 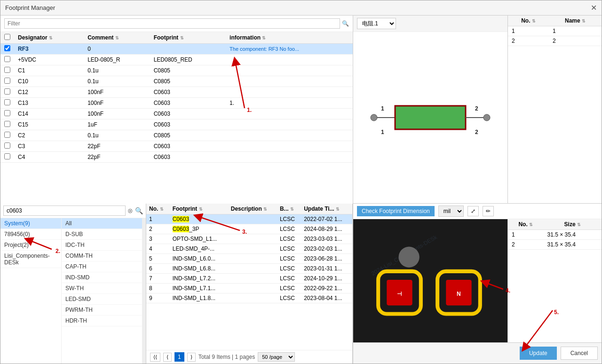 I want to click on col-footprint: Footprint ⇅, so click(x=188, y=38).